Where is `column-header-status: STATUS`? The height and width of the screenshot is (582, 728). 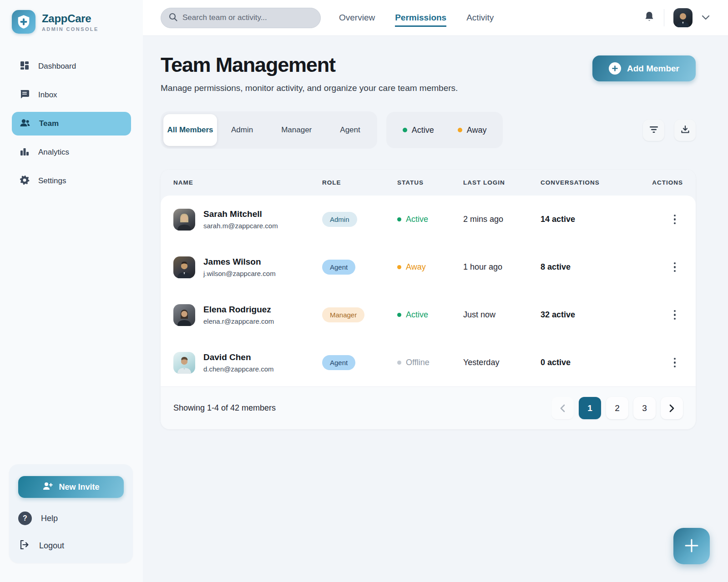 column-header-status: STATUS is located at coordinates (430, 183).